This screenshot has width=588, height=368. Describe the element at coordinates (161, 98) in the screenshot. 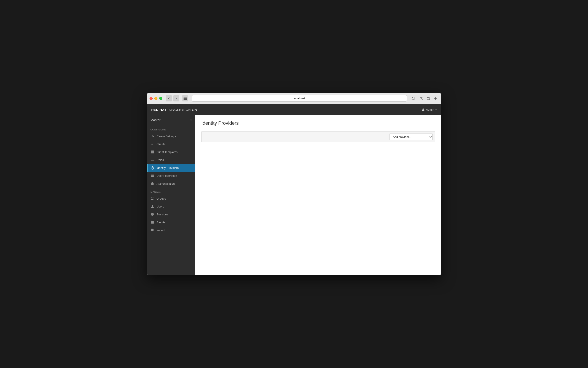

I see `maximize-button` at that location.